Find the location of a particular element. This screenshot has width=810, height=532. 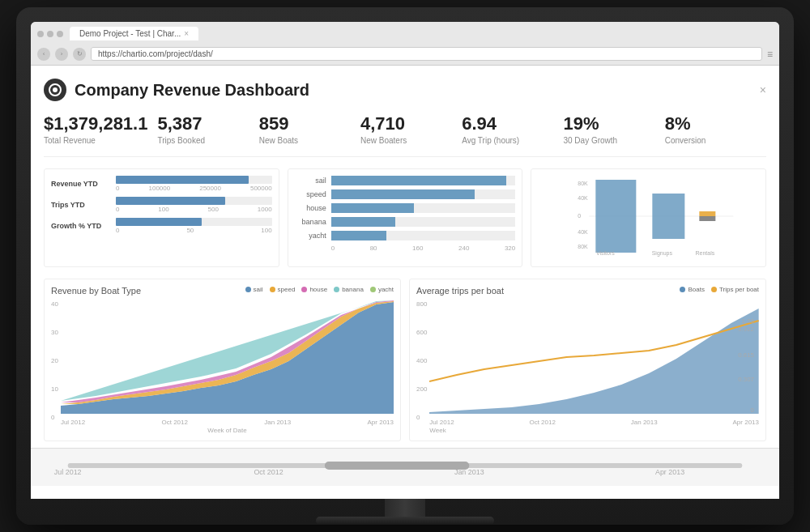

kpi-30day-growth: 19% 30 Day Growth is located at coordinates (614, 130).